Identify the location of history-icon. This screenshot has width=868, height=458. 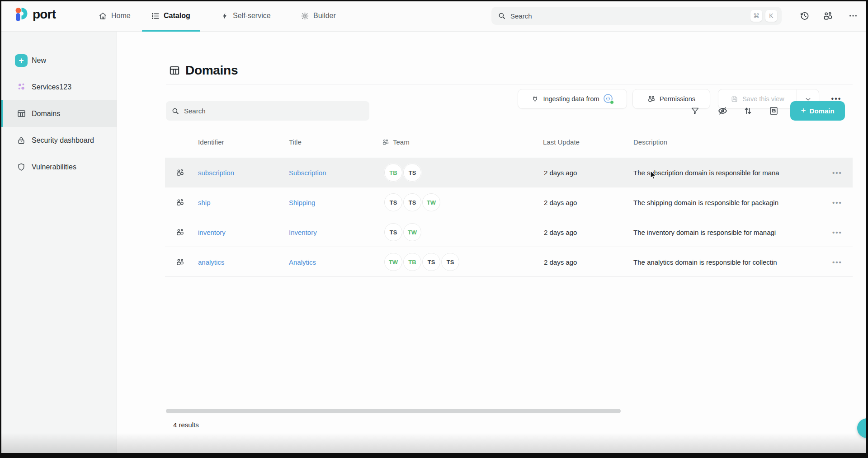
(805, 16).